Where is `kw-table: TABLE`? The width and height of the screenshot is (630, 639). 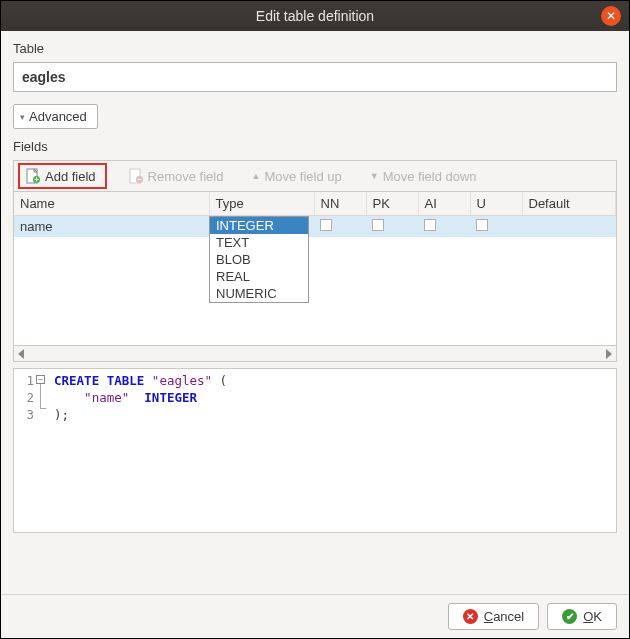 kw-table: TABLE is located at coordinates (126, 380).